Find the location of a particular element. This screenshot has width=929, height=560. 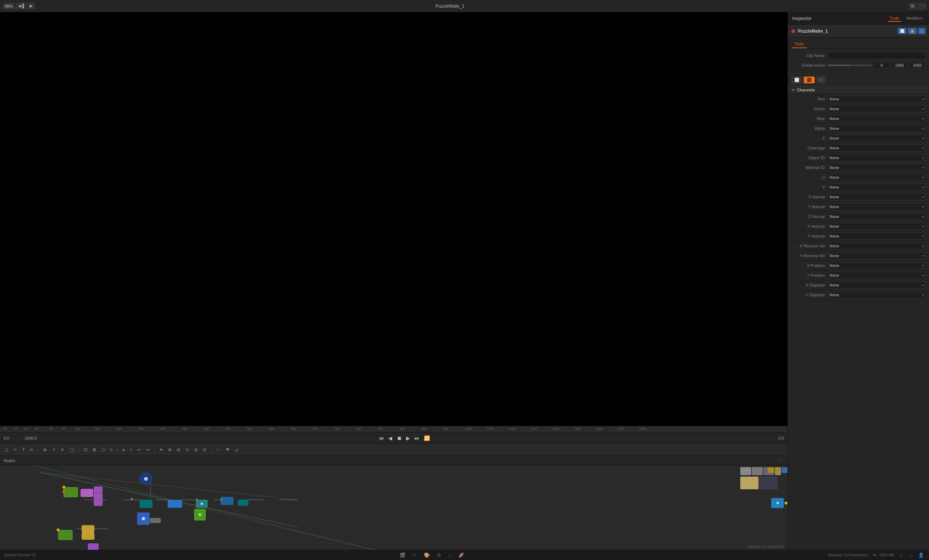

pen-tool-btn: ✏ is located at coordinates (32, 450).